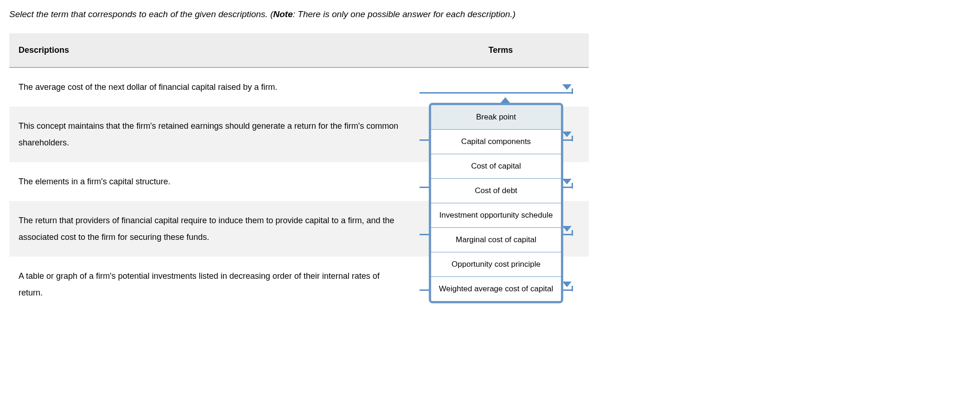 This screenshot has width=980, height=414. What do you see at coordinates (211, 229) in the screenshot?
I see `description-cell: The return that providers of financial c…` at bounding box center [211, 229].